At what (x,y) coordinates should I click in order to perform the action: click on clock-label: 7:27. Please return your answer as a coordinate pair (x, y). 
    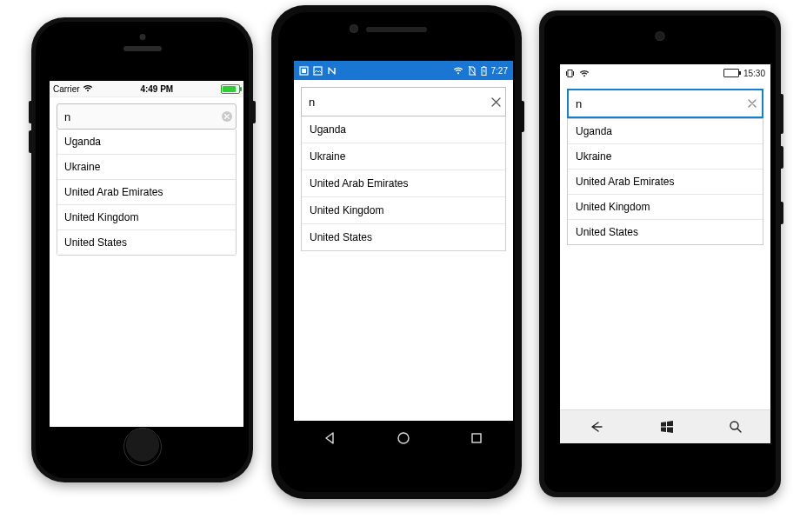
    Looking at the image, I should click on (499, 71).